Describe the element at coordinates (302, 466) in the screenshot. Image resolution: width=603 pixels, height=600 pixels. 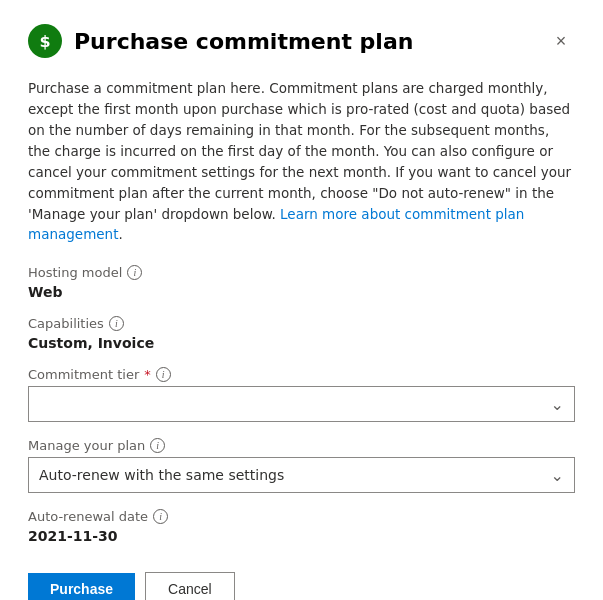
I see `manage-plan-group: Manage your plan i Auto-renew with the s…` at that location.